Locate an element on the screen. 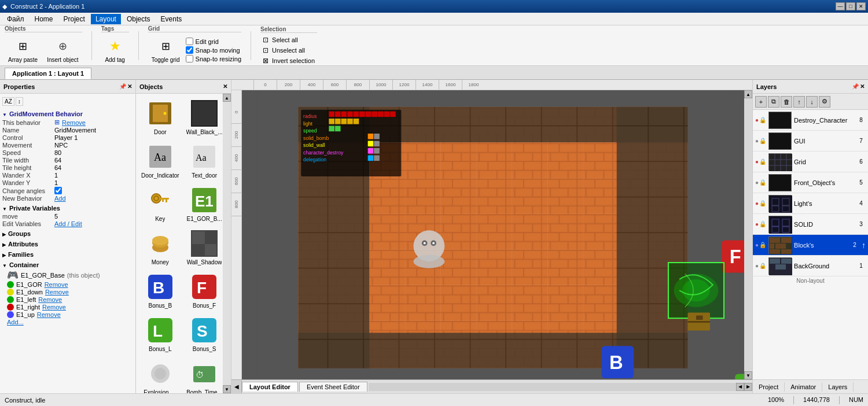 The width and height of the screenshot is (868, 406). e1-up-remove-link: Remove is located at coordinates (49, 315).